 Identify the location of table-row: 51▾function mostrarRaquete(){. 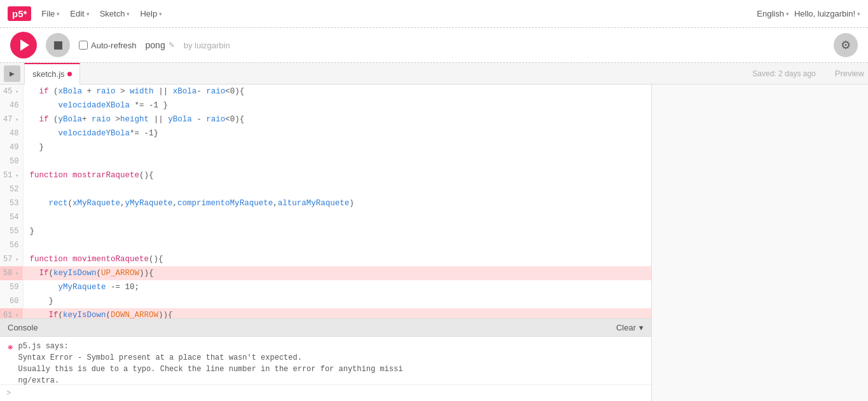
(326, 175).